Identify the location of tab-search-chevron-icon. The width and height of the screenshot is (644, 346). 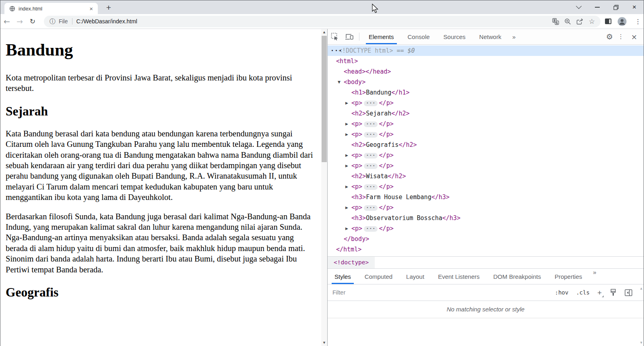
(579, 7).